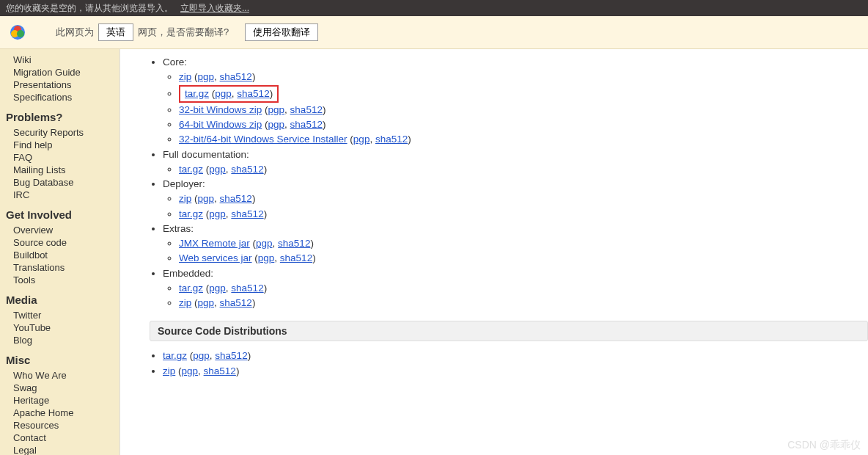 Image resolution: width=868 pixels, height=455 pixels. What do you see at coordinates (214, 244) in the screenshot?
I see `download-link-jmx: JMX Remote jar` at bounding box center [214, 244].